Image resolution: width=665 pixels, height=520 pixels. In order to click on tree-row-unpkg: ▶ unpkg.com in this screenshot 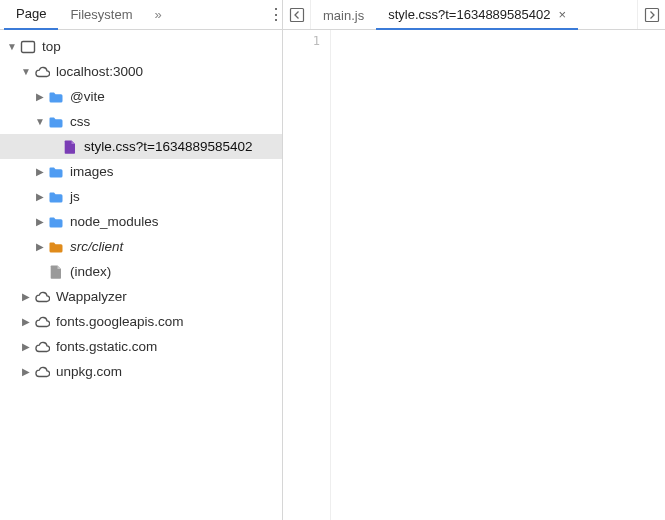, I will do `click(141, 372)`.